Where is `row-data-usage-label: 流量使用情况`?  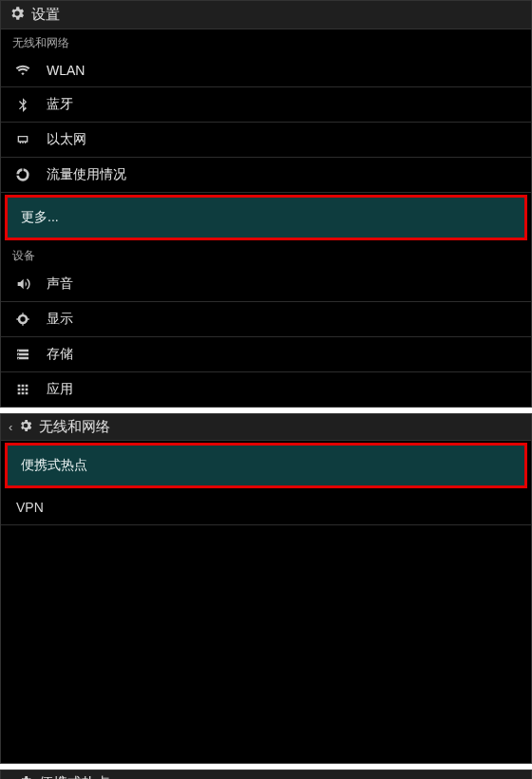 row-data-usage-label: 流量使用情况 is located at coordinates (86, 175).